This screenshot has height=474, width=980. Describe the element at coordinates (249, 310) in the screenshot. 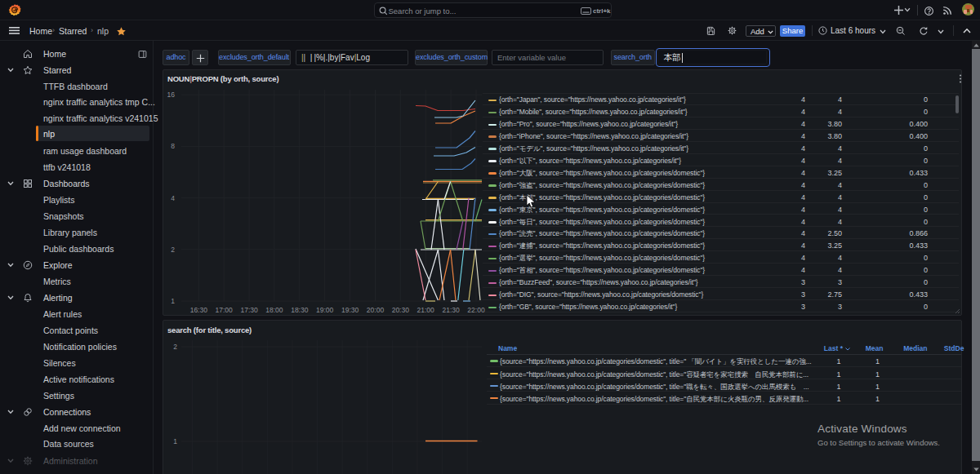

I see `svg-text: 17:30` at that location.